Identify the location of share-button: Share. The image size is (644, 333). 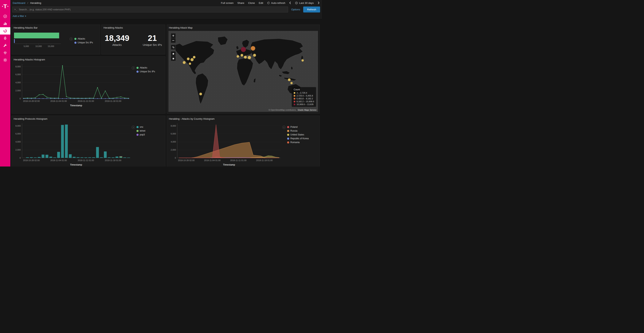
(241, 3).